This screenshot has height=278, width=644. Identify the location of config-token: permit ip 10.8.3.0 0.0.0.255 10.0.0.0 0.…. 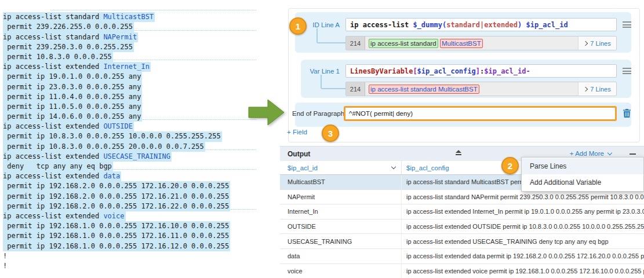
(112, 136).